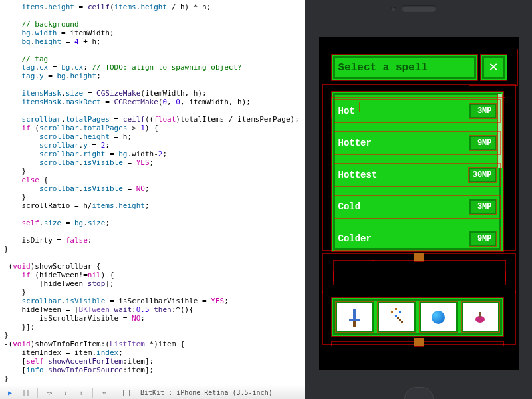 This screenshot has height=399, width=532. I want to click on code-line: isDirty = false;, so click(153, 241).